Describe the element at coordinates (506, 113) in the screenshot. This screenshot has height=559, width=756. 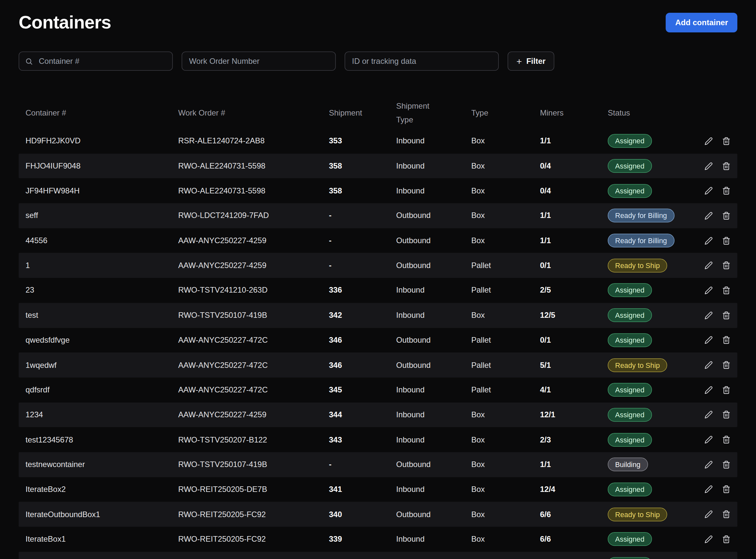
I see `col-type: Type` at that location.